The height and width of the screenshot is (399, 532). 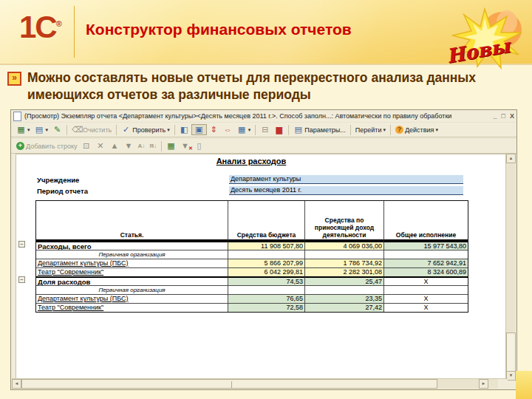 I want to click on sort-asc-button: А↓, so click(x=141, y=146).